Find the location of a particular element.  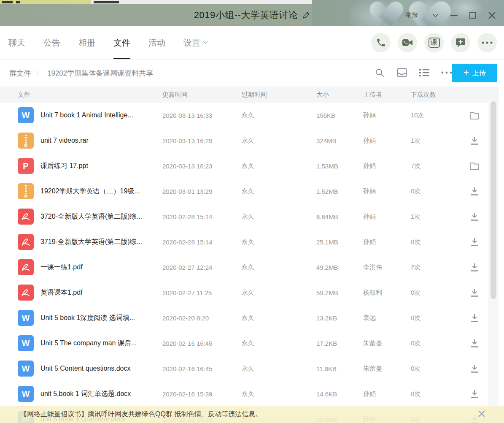

table-row: W Unit 5 book 1深度阅读 选词填... 2020-02-20 8:… is located at coordinates (250, 318).